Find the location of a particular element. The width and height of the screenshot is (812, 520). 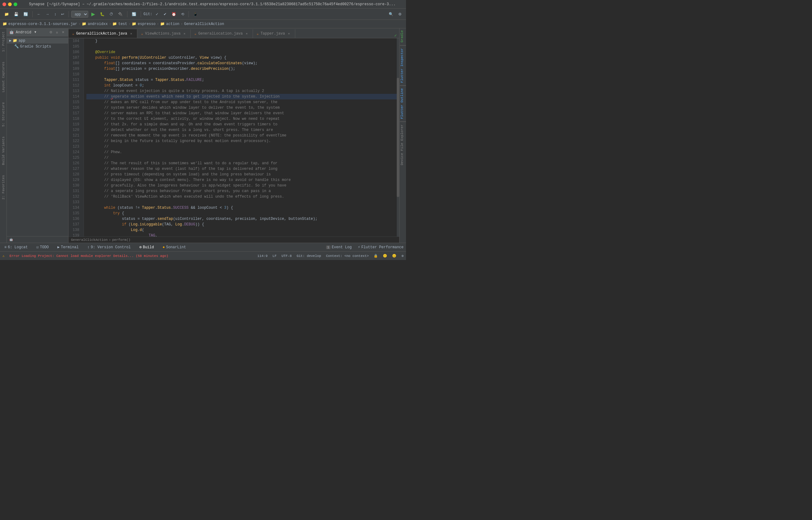

editor-scrollbar is located at coordinates (398, 137).